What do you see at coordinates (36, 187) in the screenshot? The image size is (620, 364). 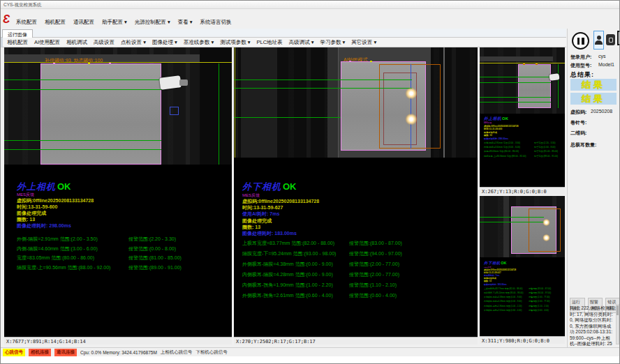 I see `camera-name: 外上相机` at bounding box center [36, 187].